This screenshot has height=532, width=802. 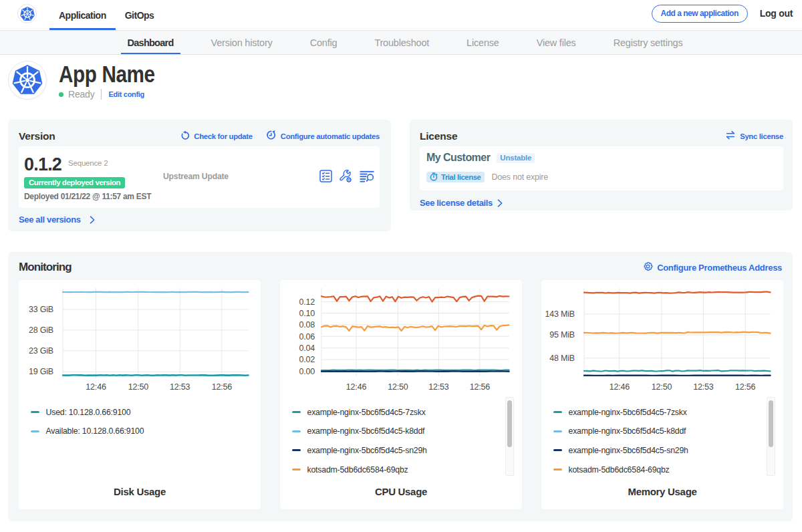 I want to click on svg-text: 0.02, so click(x=307, y=360).